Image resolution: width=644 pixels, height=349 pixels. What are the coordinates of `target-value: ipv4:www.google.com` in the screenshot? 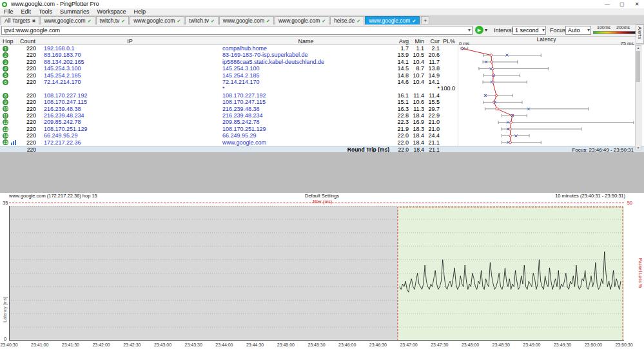 It's located at (32, 30).